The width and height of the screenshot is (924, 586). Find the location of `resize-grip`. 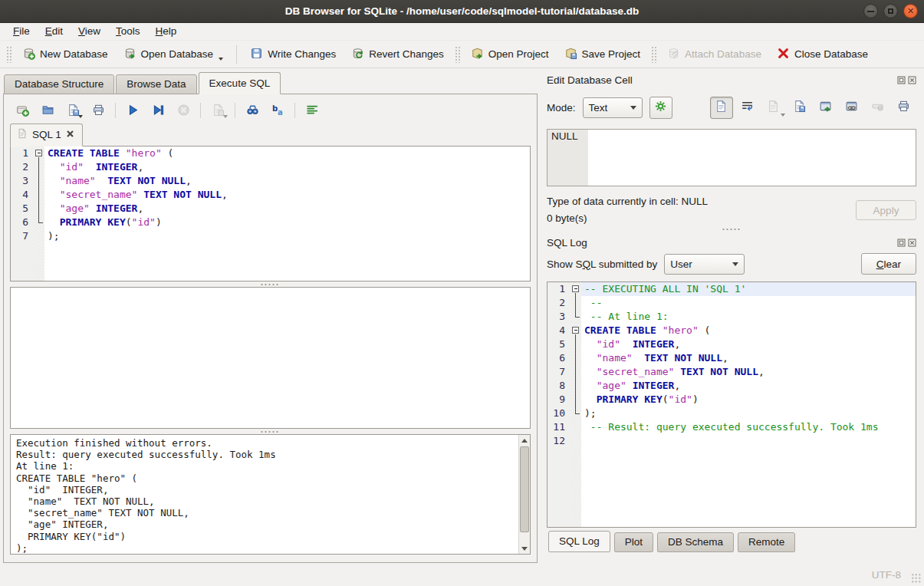

resize-grip is located at coordinates (916, 578).